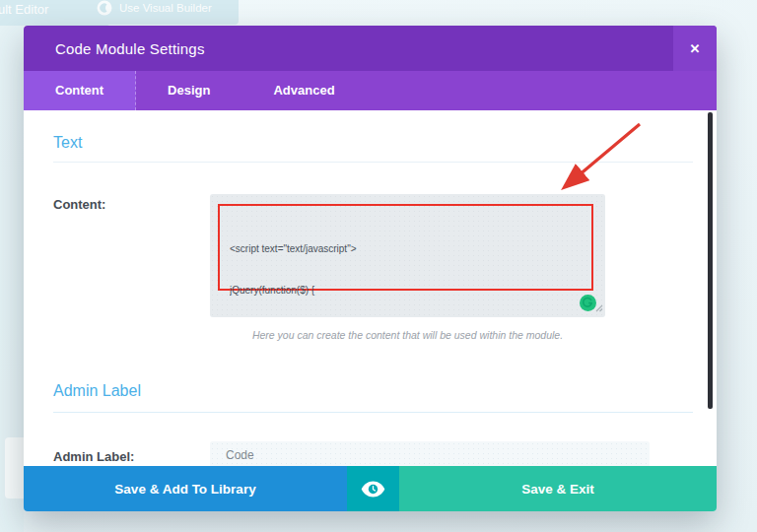 This screenshot has height=532, width=757. Describe the element at coordinates (371, 489) in the screenshot. I see `modal-footer: Save & Add To Library Save & Exit` at that location.